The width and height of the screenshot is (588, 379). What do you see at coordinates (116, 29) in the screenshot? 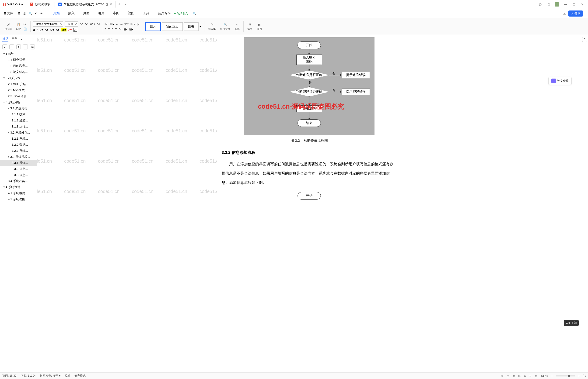
I see `align-justify-icon: ≡` at bounding box center [116, 29].